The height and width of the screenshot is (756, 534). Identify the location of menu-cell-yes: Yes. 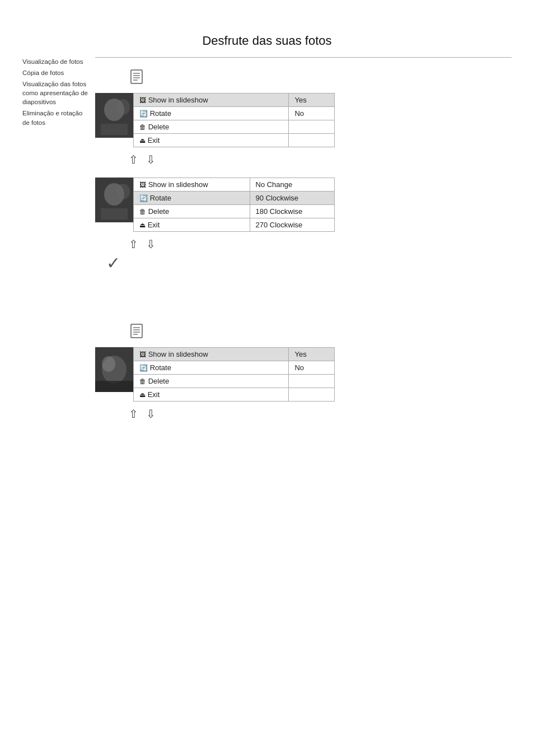
(312, 100).